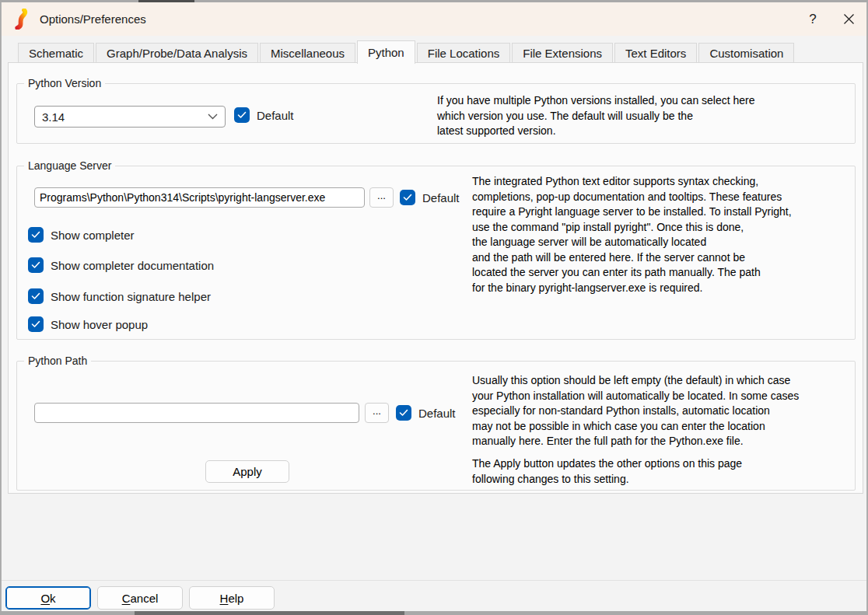 Image resolution: width=868 pixels, height=615 pixels. Describe the element at coordinates (140, 598) in the screenshot. I see `cancel-button: Cancel` at that location.